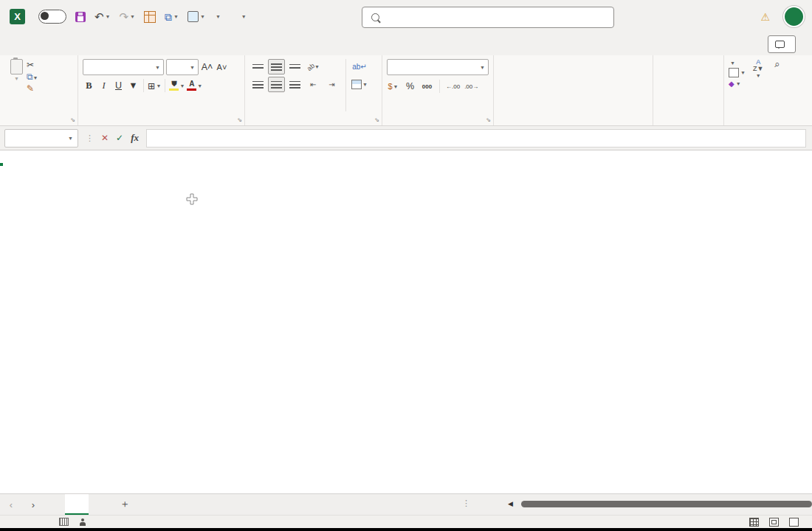  What do you see at coordinates (313, 118) in the screenshot?
I see `alignment-group-label` at bounding box center [313, 118].